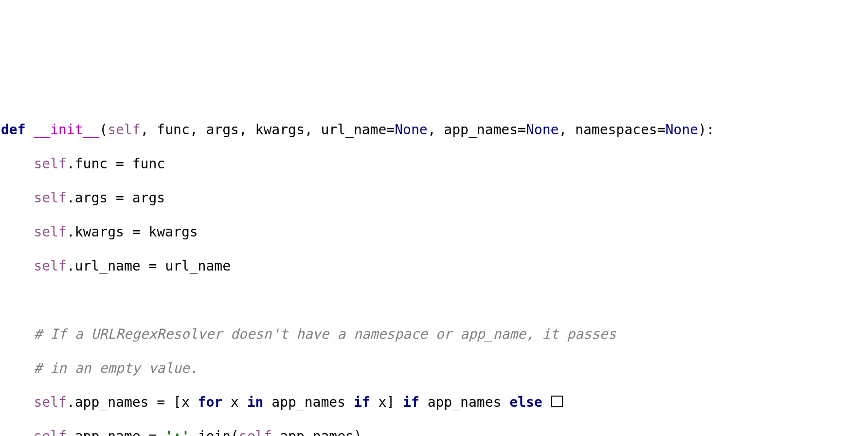  What do you see at coordinates (434, 129) in the screenshot?
I see `code-line: def __init__(self, func, args, kwargs, u…` at bounding box center [434, 129].